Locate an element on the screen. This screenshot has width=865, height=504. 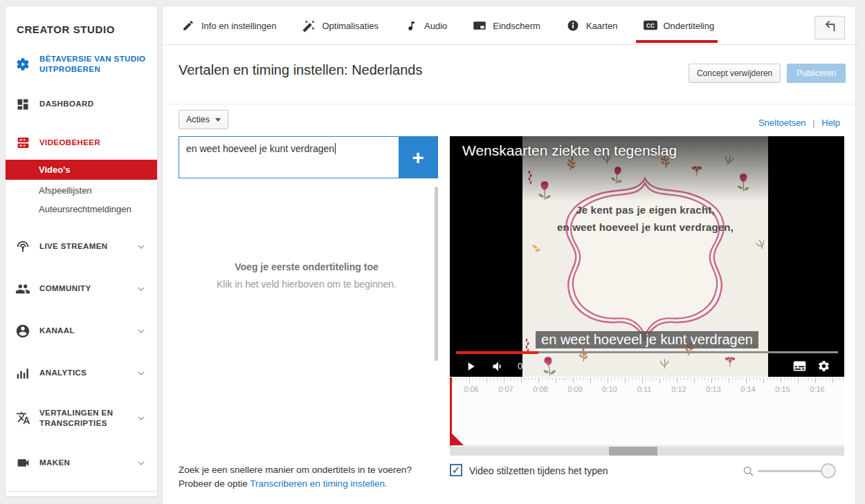
timeline-tick-label: 0:07 is located at coordinates (506, 389).